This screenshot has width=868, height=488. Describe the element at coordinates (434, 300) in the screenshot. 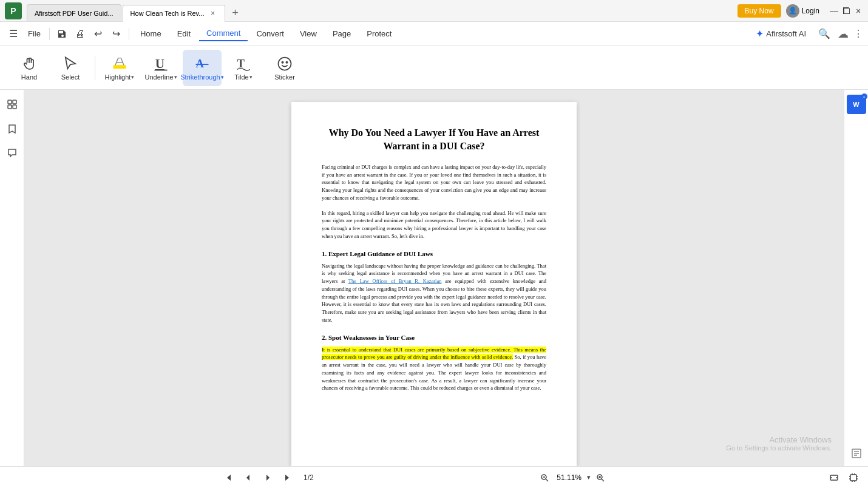

I see `section-1-text-after: are equipped with extensive knowledge an…` at that location.